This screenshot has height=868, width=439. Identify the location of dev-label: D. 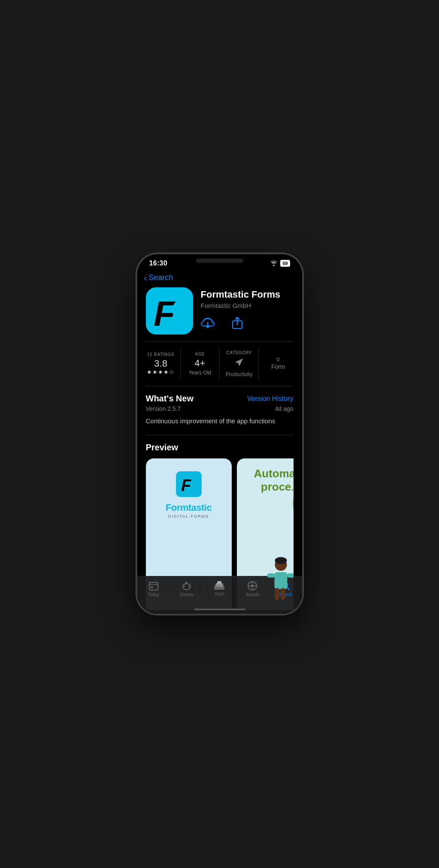
(279, 359).